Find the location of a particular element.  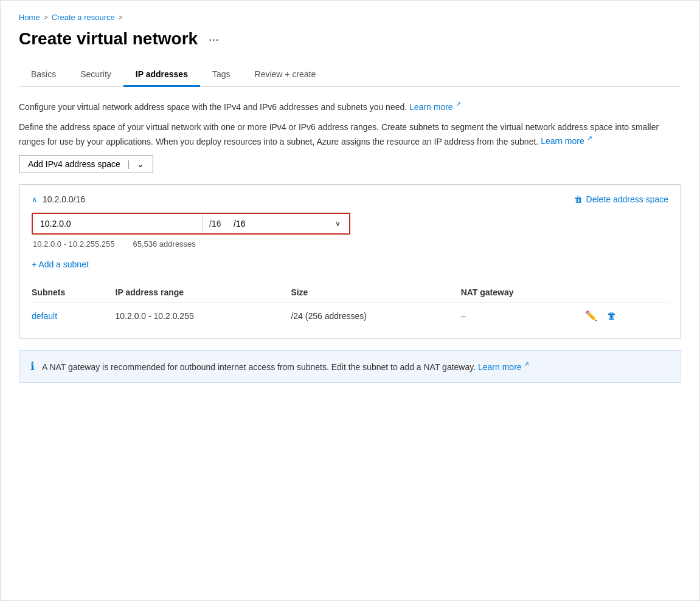

ip-base-input is located at coordinates (118, 224).